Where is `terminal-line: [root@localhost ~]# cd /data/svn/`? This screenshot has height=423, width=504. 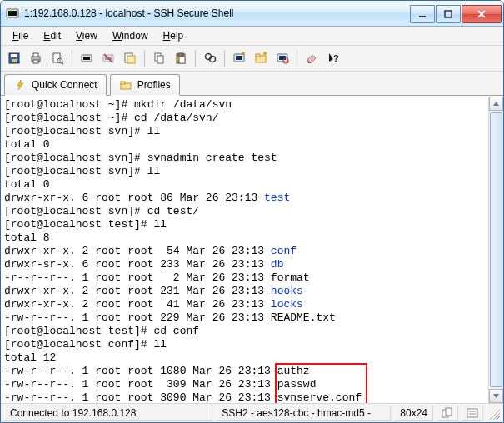
terminal-line: [root@localhost ~]# cd /data/svn/ is located at coordinates (245, 118).